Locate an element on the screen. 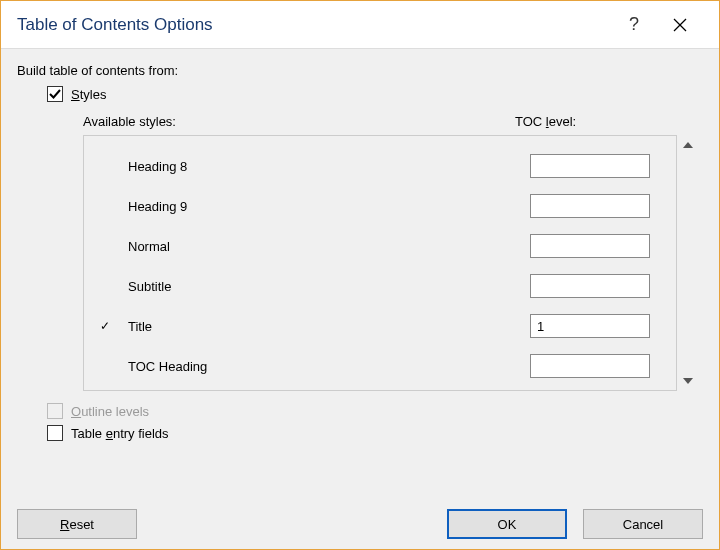 This screenshot has height=550, width=720. dialog-title: Table of Contents Options is located at coordinates (314, 25).